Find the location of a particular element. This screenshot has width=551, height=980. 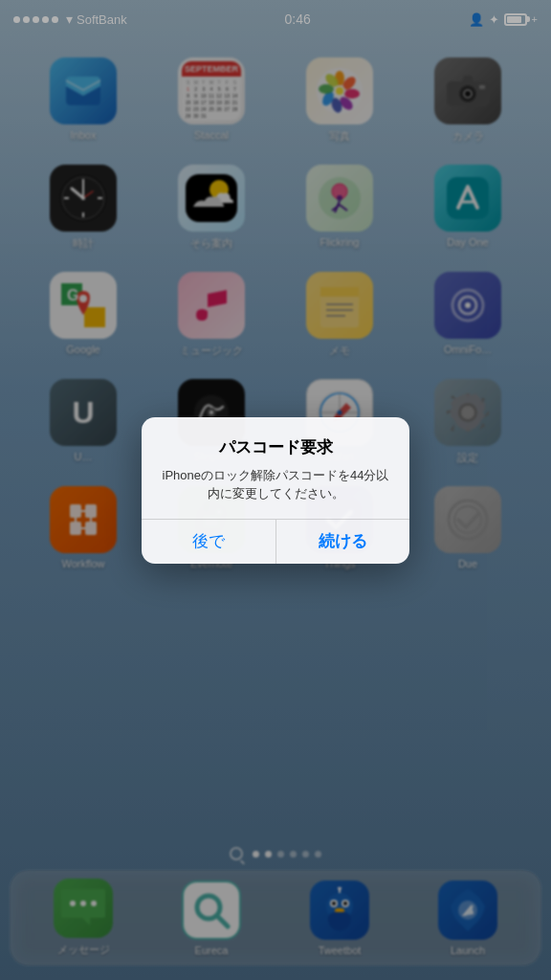

alert-dialog: パスコード要求 iPhoneのロック解除パスコードを44分以内に変更してください… is located at coordinates (276, 490).